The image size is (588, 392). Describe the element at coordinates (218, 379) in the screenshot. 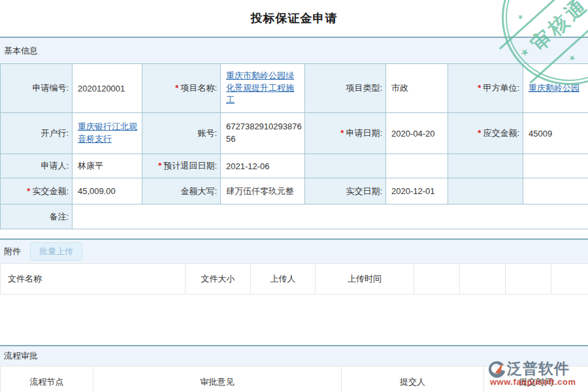

I see `col-header-approval-opinion: 审批意见` at that location.